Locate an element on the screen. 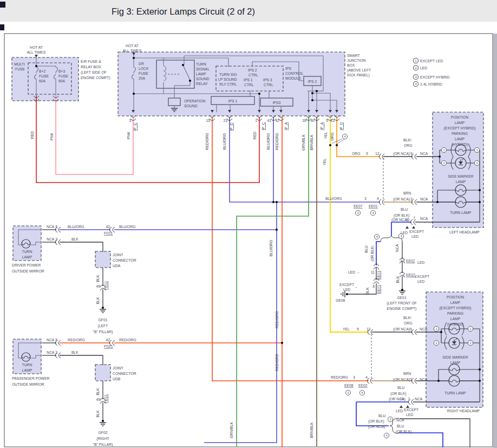 The width and height of the screenshot is (497, 448). scrollbar is located at coordinates (495, 241).